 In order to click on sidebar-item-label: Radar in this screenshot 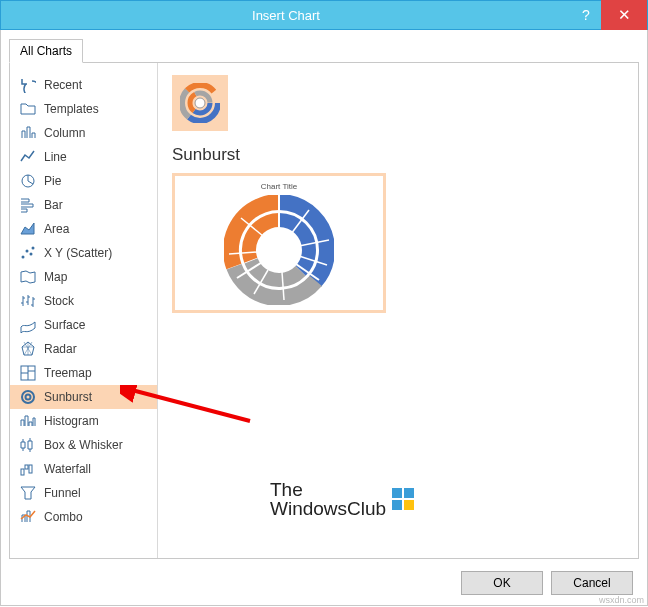, I will do `click(60, 349)`.